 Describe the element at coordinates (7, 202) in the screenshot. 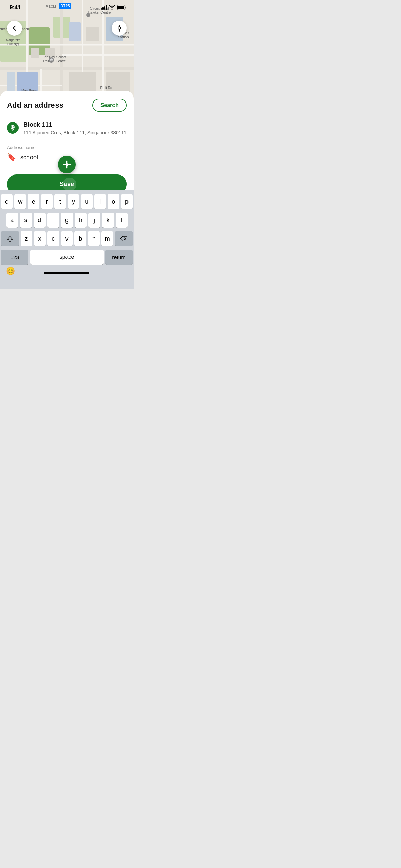

I see `key-q: q` at that location.